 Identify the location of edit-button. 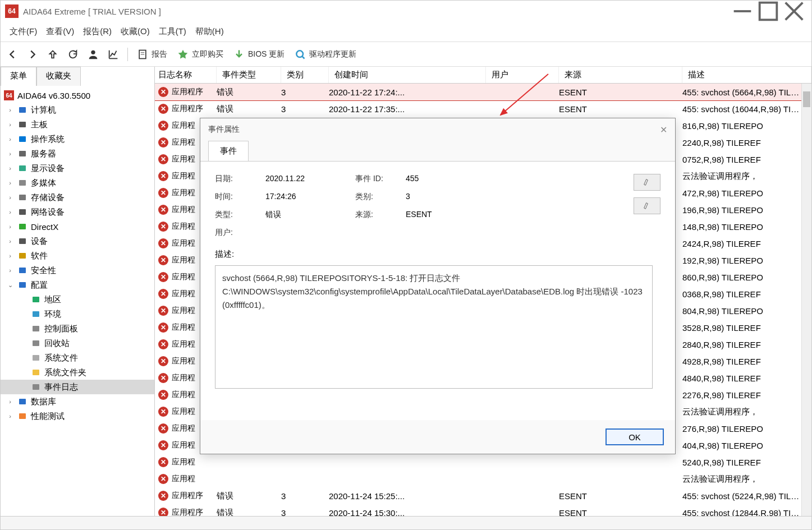
(647, 206).